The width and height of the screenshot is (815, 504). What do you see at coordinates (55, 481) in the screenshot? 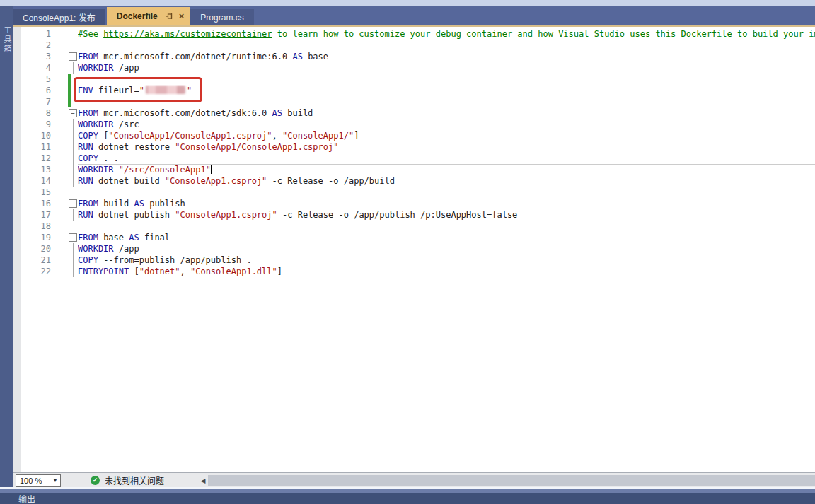
I see `chevron-down-icon: ▼` at bounding box center [55, 481].